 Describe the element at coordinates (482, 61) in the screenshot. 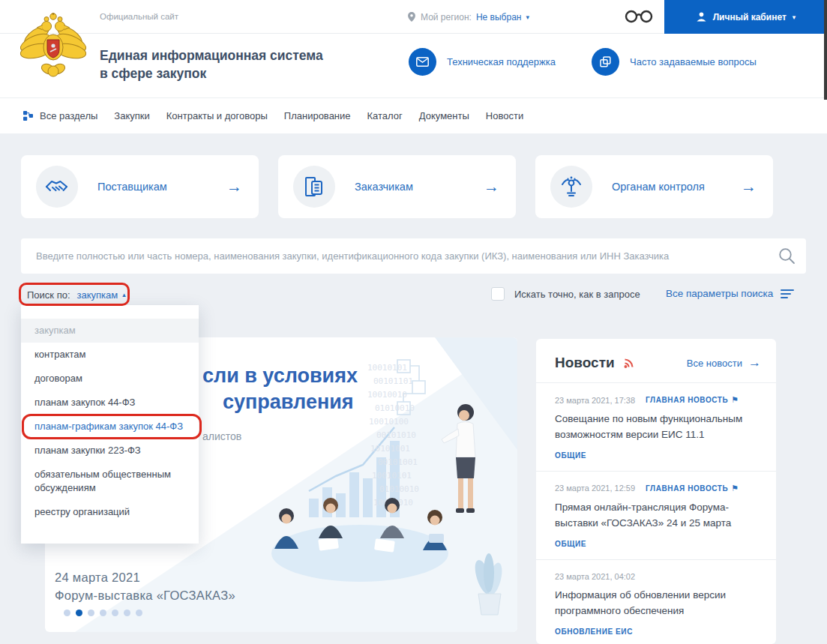

I see `tech-support-link: Техническая поддержка` at that location.